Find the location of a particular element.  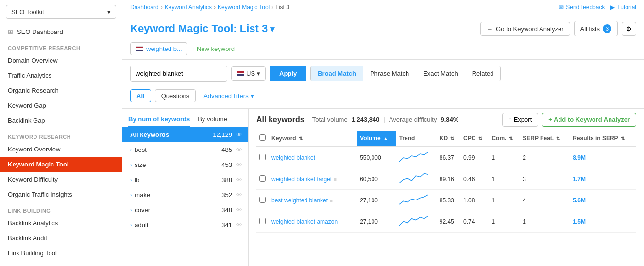

sidebar-item-organic-research: Organic Research is located at coordinates (61, 90).